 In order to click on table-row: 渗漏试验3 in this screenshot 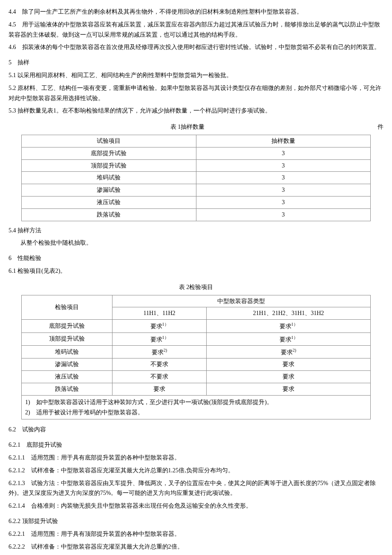, I will do `click(196, 190)`.